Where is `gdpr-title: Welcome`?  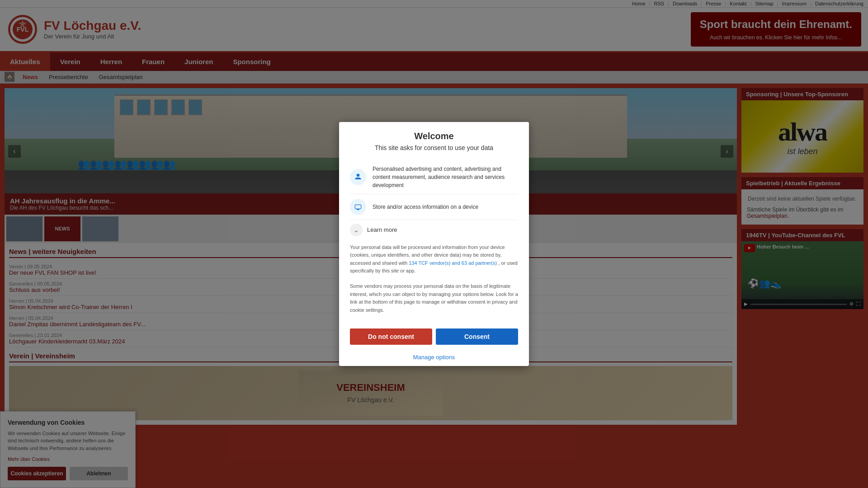
gdpr-title: Welcome is located at coordinates (434, 136).